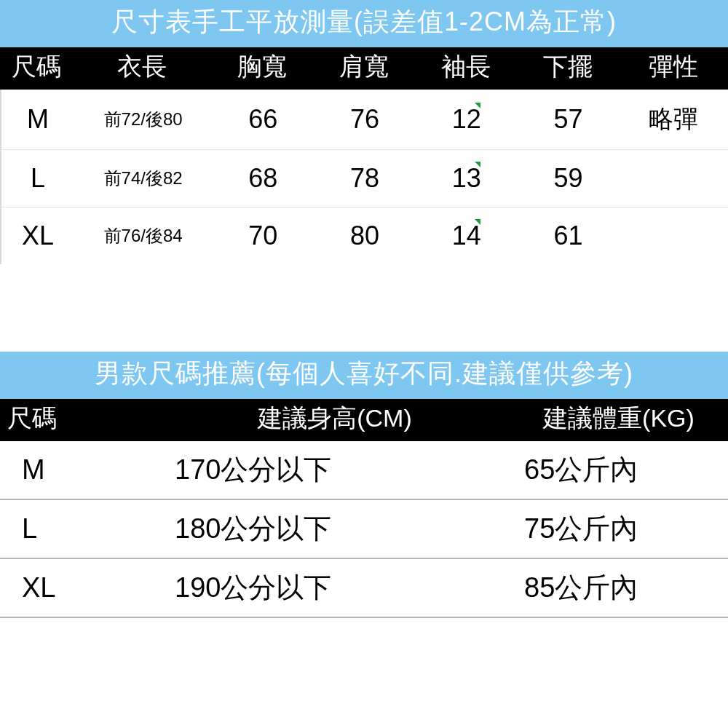 The height and width of the screenshot is (728, 728). I want to click on rec-table-title: 男款尺碼推薦(每個人喜好不同.建議僅供參考), so click(364, 376).